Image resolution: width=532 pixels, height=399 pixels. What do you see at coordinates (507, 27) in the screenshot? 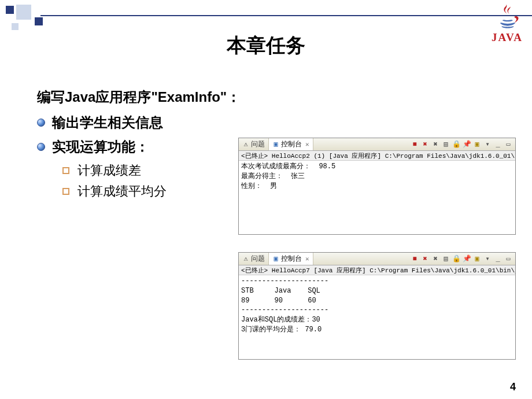
I see `java-logo: JAVA` at bounding box center [507, 27].